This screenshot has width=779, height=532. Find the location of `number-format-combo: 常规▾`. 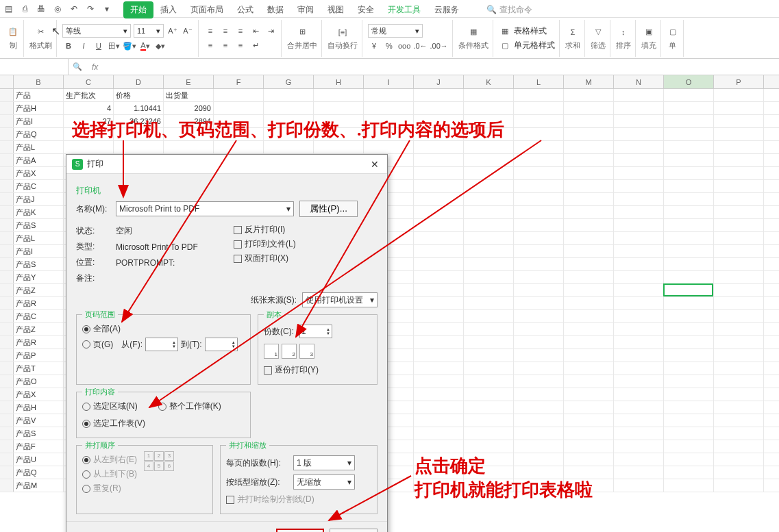

number-format-combo: 常规▾ is located at coordinates (395, 31).